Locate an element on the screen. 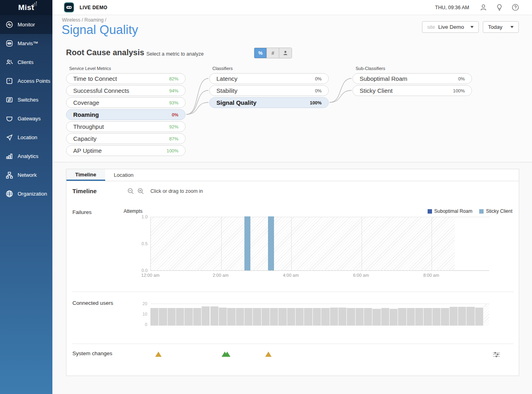 The height and width of the screenshot is (394, 532). sidebar-item-gateways: Gateways is located at coordinates (26, 118).